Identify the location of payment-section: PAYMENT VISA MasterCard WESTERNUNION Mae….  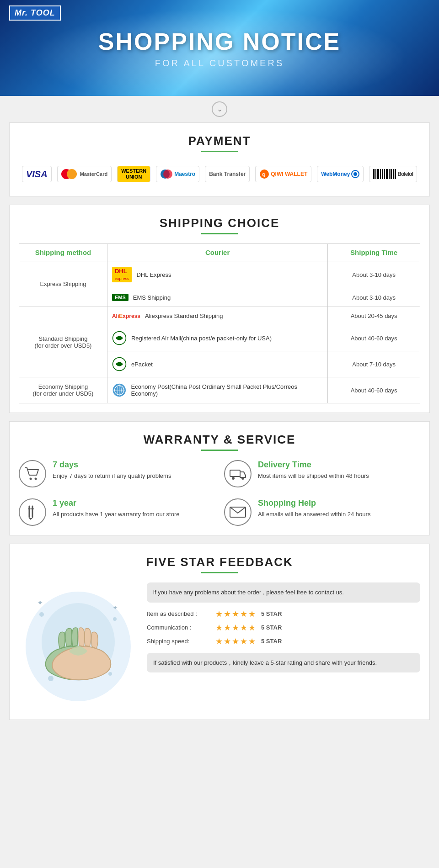
(220, 159).